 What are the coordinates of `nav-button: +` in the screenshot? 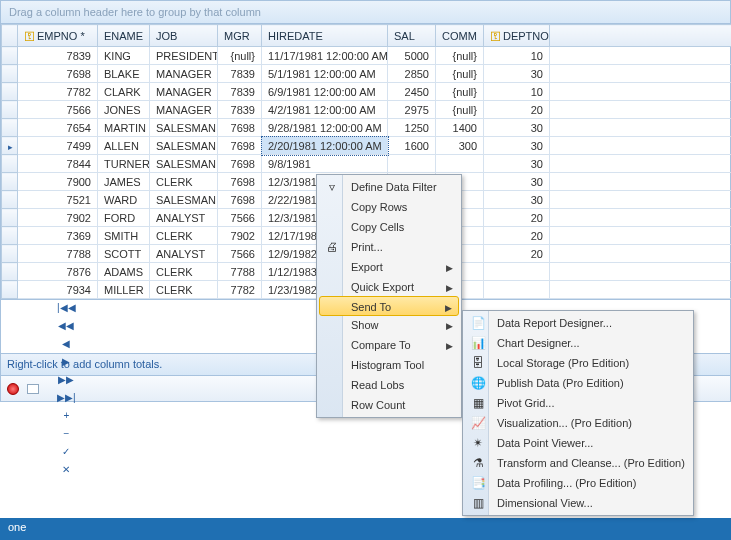 It's located at (66, 416).